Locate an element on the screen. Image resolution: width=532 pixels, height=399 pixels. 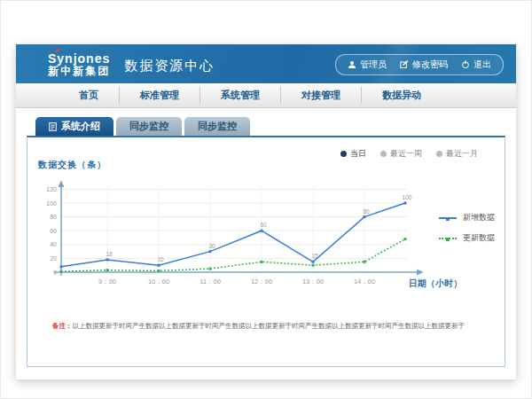
legend-new-data: 新增数据 is located at coordinates (466, 218).